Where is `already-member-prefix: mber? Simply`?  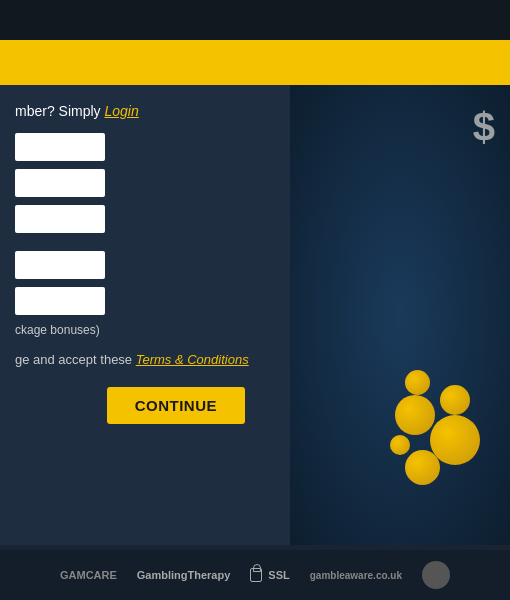
already-member-prefix: mber? Simply is located at coordinates (60, 111).